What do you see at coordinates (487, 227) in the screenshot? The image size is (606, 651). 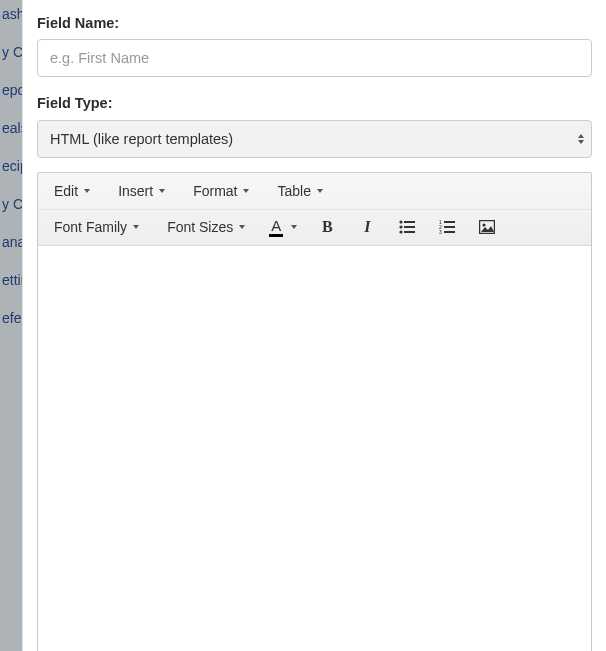 I see `image-icon` at bounding box center [487, 227].